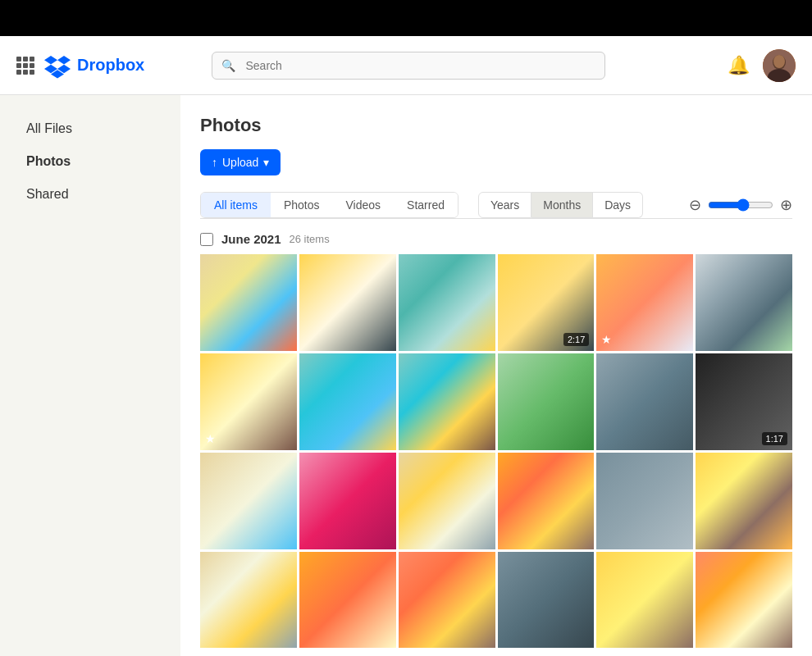 Image resolution: width=812 pixels, height=656 pixels. Describe the element at coordinates (25, 66) in the screenshot. I see `app-grid-icon` at that location.